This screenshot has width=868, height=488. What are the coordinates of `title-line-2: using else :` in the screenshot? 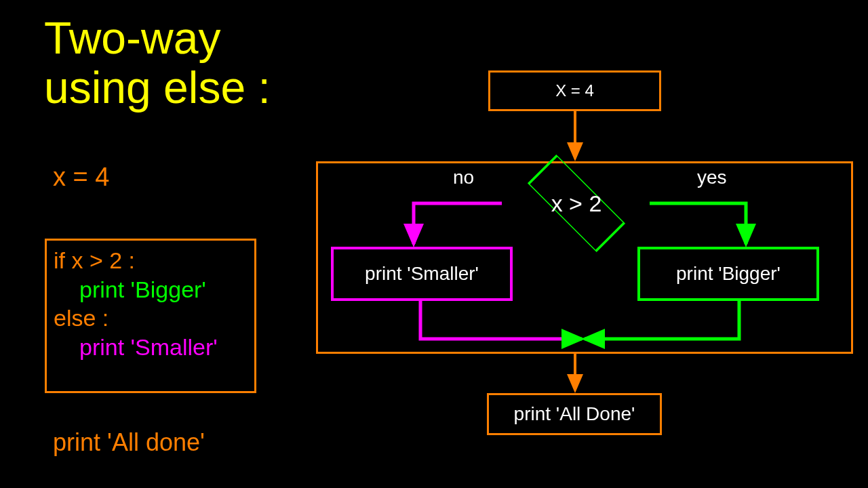 It's located at (157, 88).